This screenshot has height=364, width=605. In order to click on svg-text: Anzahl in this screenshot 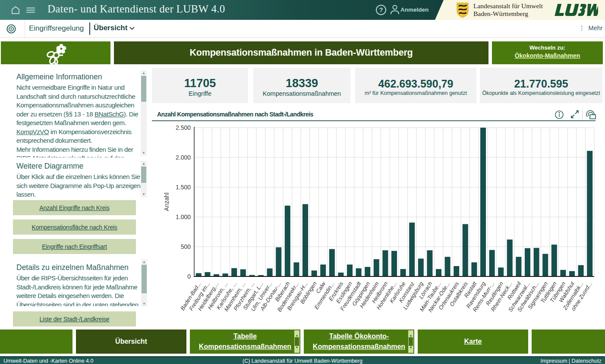, I will do `click(167, 202)`.